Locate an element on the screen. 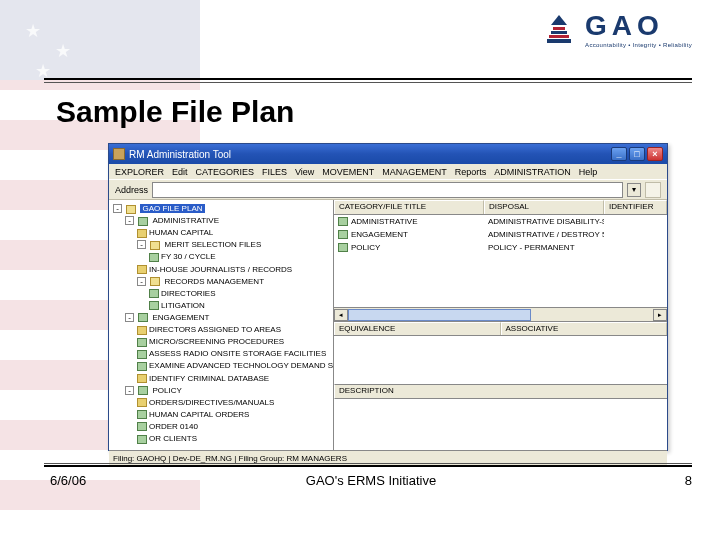 This screenshot has height=540, width=720. cell-title: ENGAGEMENT is located at coordinates (380, 234).